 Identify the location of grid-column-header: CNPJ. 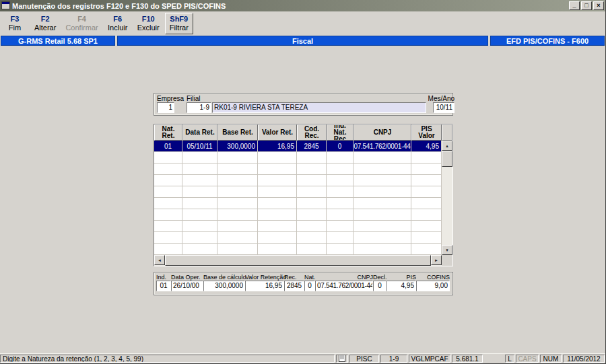
(382, 133).